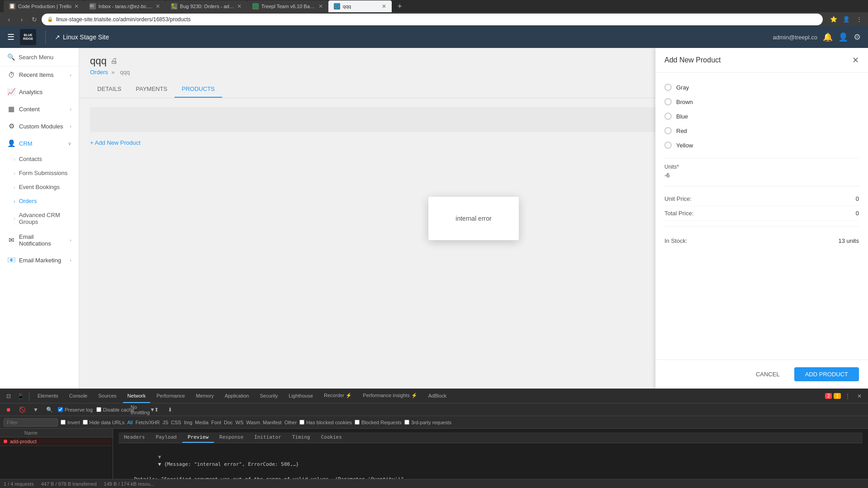 The height and width of the screenshot is (488, 868). I want to click on devtools-device-btn: 📱, so click(20, 396).